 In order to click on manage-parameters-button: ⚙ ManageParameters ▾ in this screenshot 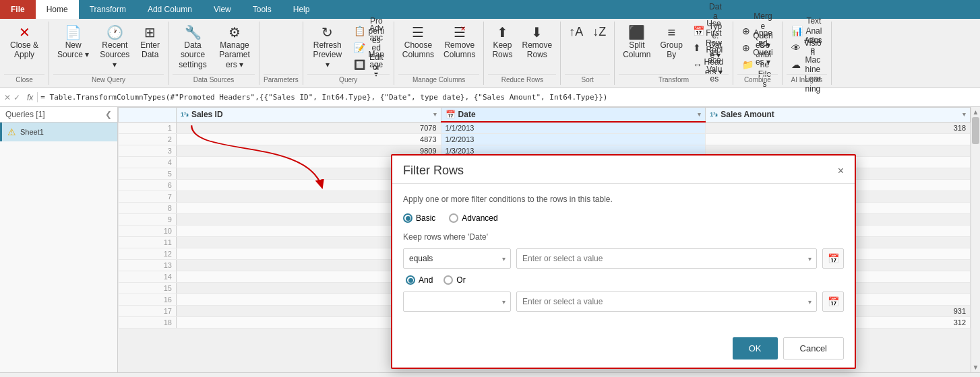, I will do `click(235, 47)`.